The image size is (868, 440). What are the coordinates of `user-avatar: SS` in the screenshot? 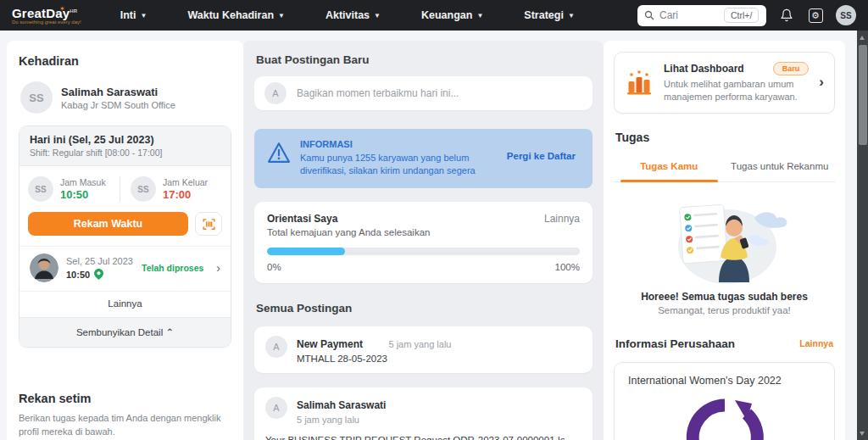 It's located at (846, 15).